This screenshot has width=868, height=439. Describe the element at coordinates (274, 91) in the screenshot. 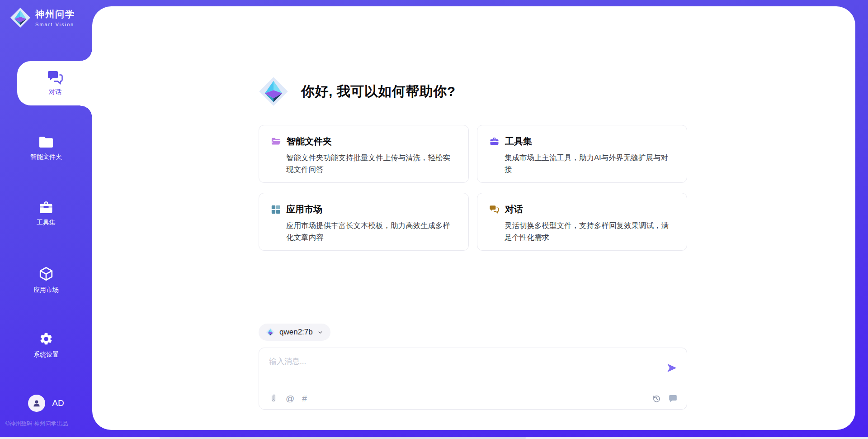

I see `app-logo-icon` at that location.